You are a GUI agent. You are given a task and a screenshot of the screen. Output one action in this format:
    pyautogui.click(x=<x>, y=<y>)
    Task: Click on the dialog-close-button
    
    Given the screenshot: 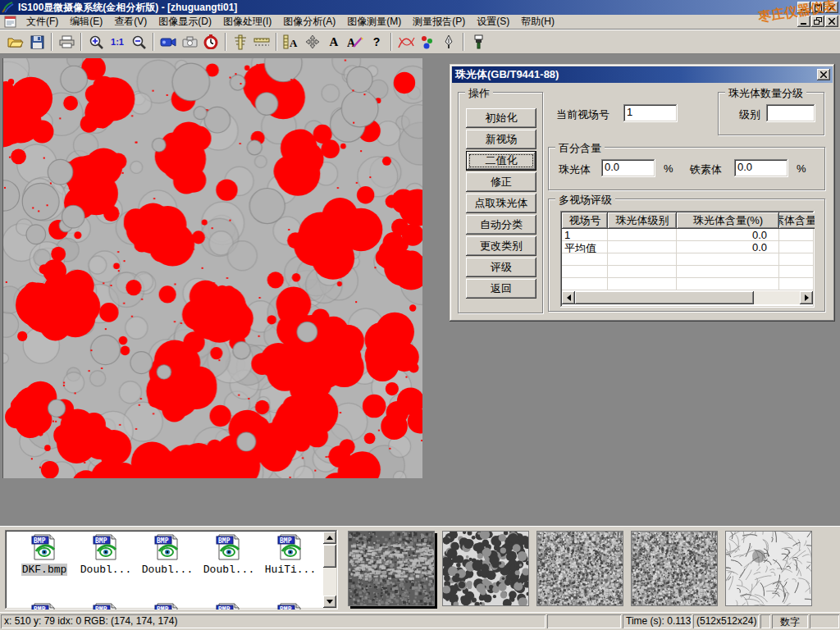 What is the action you would take?
    pyautogui.click(x=824, y=75)
    